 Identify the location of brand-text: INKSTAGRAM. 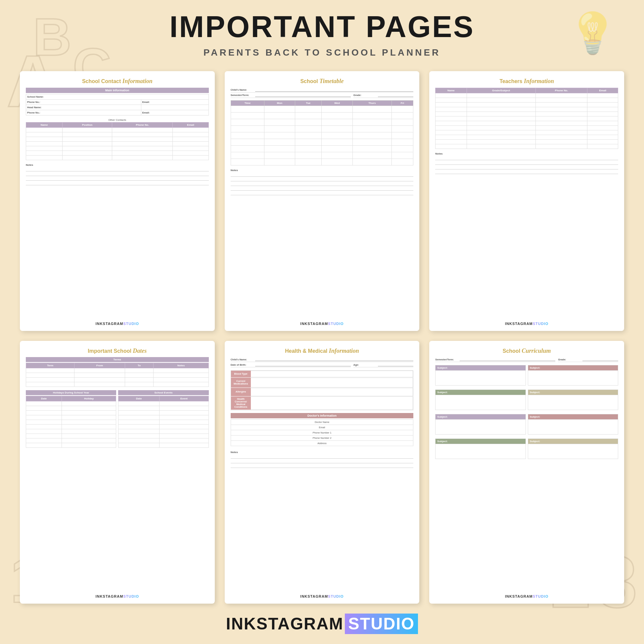
(285, 624).